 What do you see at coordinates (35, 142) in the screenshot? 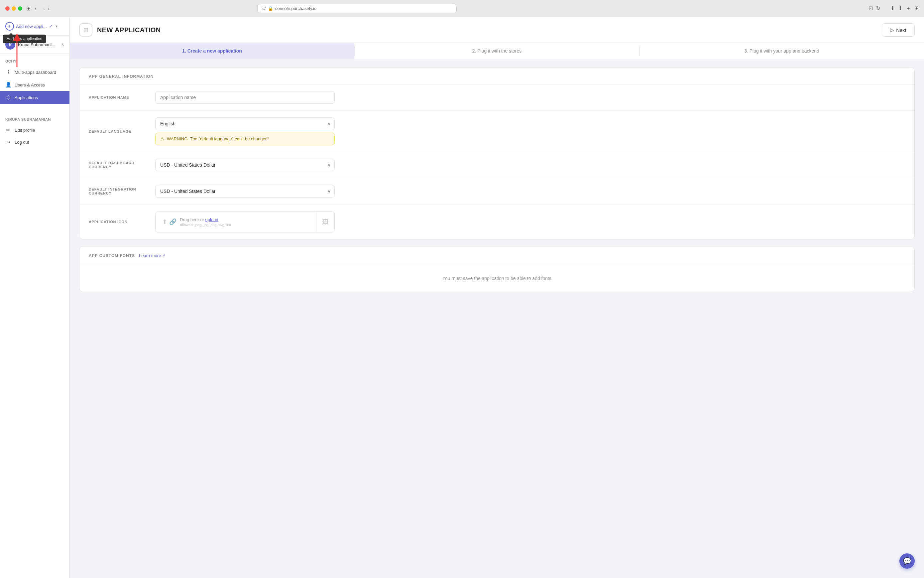
I see `log-out-item: ↪ Log out` at bounding box center [35, 142].